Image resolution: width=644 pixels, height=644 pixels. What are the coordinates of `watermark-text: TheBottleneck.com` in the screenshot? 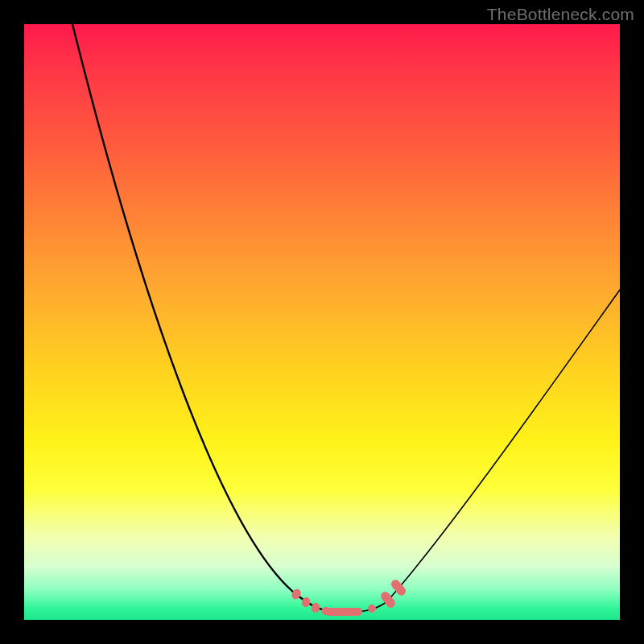 It's located at (560, 14).